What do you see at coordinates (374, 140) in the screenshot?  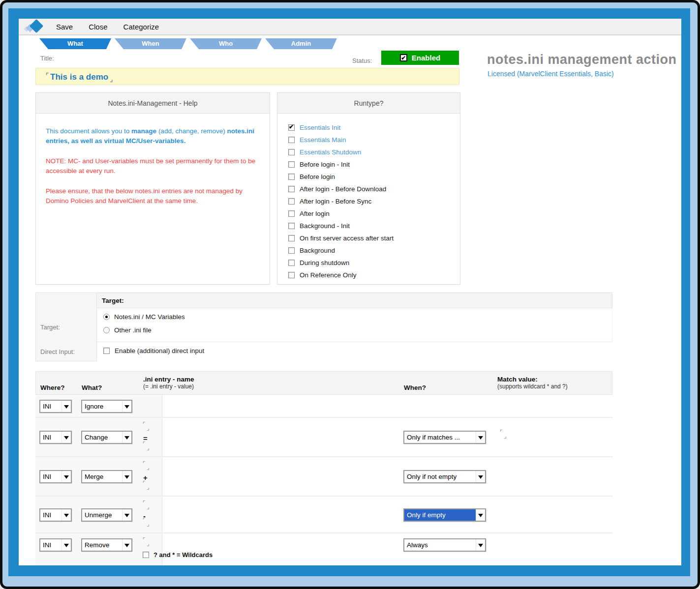 I see `runtype-option-essentials-main: Essentials Main` at bounding box center [374, 140].